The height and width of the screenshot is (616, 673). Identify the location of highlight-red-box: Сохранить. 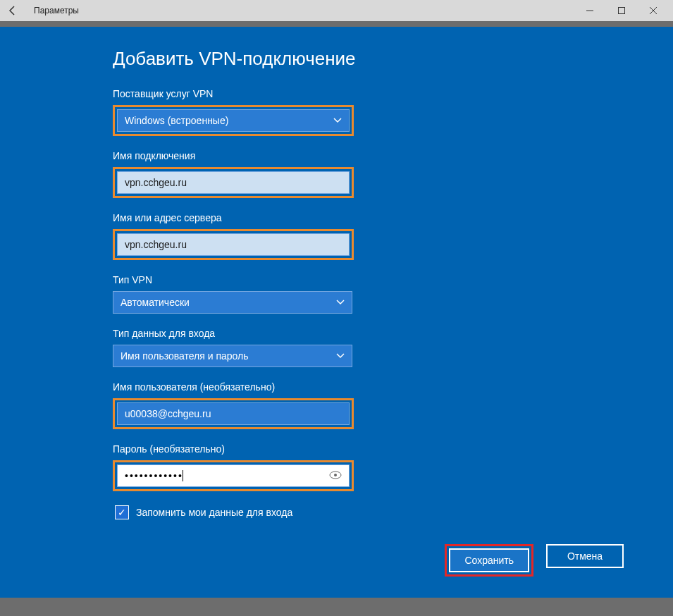
(489, 560).